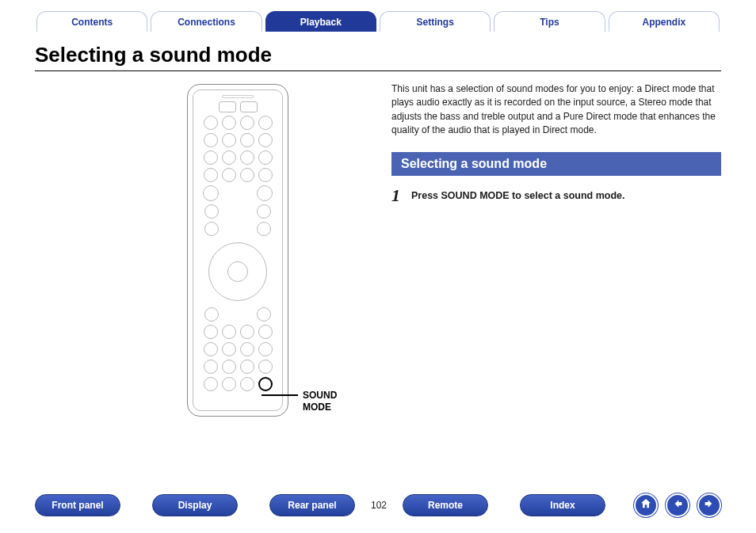 This screenshot has width=756, height=533. What do you see at coordinates (378, 17) in the screenshot?
I see `top-nav-tabs: Contents Connections Playback Settings T…` at bounding box center [378, 17].